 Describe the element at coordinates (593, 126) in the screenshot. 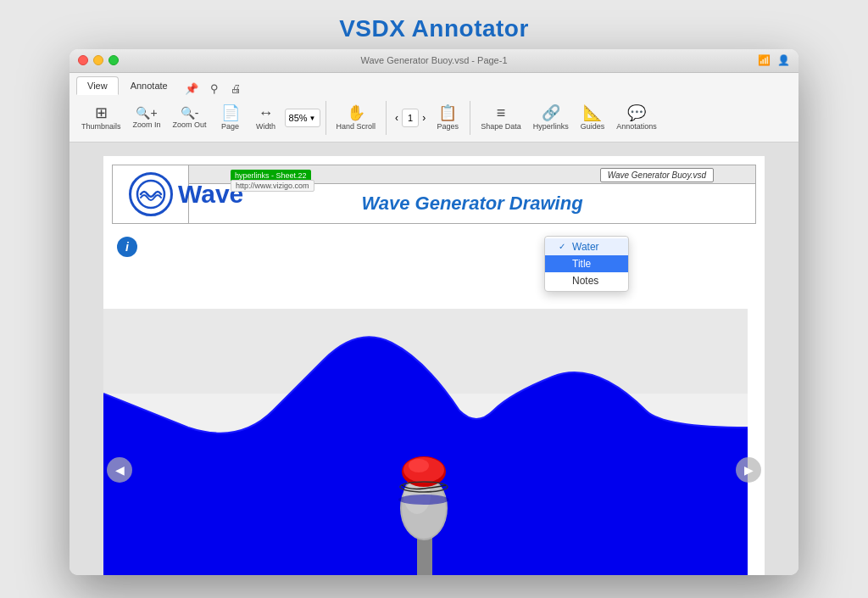

I see `guides-label: Guides` at that location.